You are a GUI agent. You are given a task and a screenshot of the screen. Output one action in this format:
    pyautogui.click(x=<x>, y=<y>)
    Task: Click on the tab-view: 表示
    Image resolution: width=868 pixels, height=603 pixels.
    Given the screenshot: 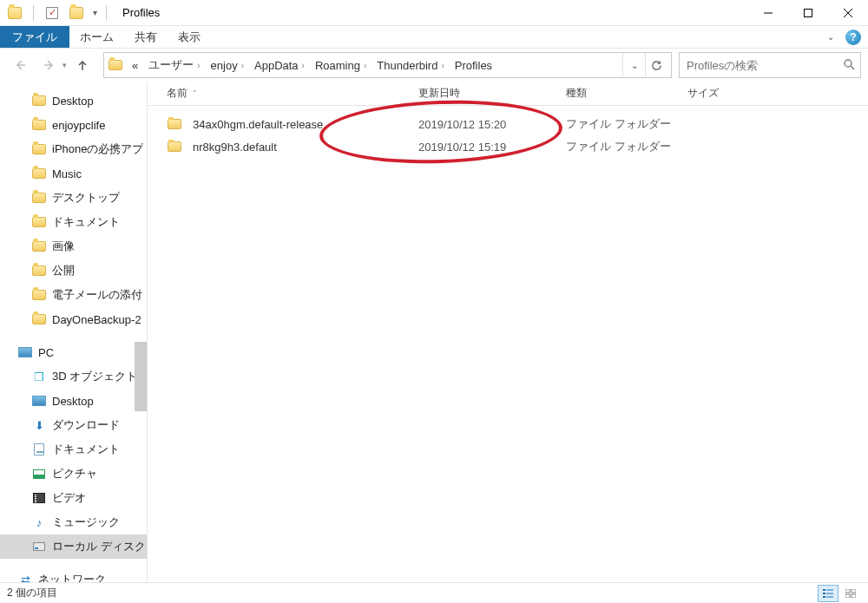 What is the action you would take?
    pyautogui.click(x=189, y=36)
    